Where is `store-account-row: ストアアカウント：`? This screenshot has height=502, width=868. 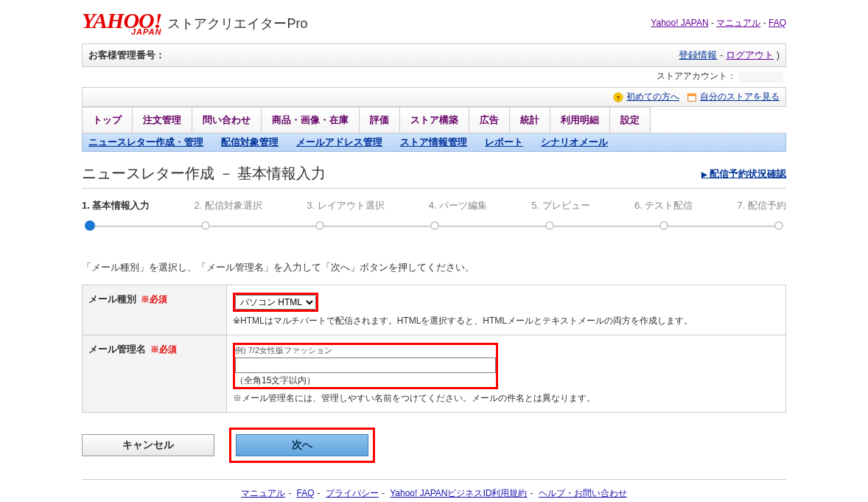
store-account-row: ストアアカウント： is located at coordinates (434, 78).